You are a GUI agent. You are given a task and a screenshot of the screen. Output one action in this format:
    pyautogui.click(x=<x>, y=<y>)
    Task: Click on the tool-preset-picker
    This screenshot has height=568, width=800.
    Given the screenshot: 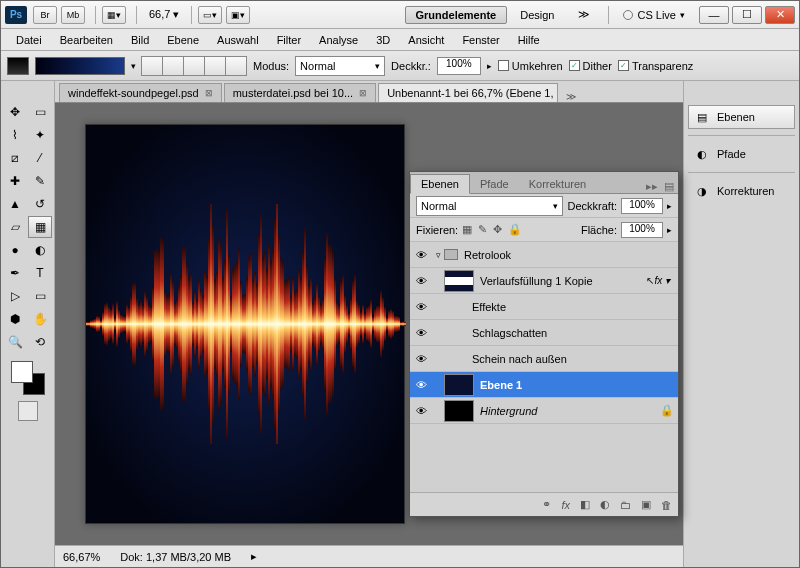 What is the action you would take?
    pyautogui.click(x=18, y=66)
    